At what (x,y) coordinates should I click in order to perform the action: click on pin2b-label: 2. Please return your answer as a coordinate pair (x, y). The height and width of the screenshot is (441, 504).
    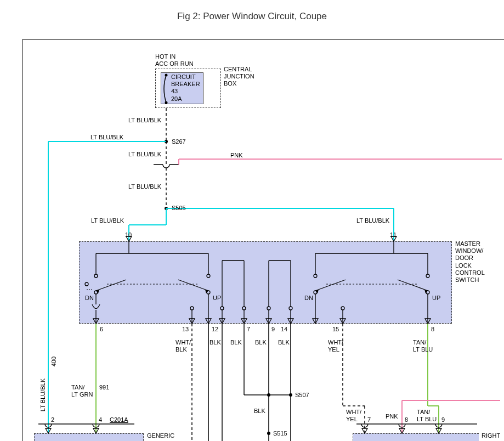
    Looking at the image, I should click on (53, 420).